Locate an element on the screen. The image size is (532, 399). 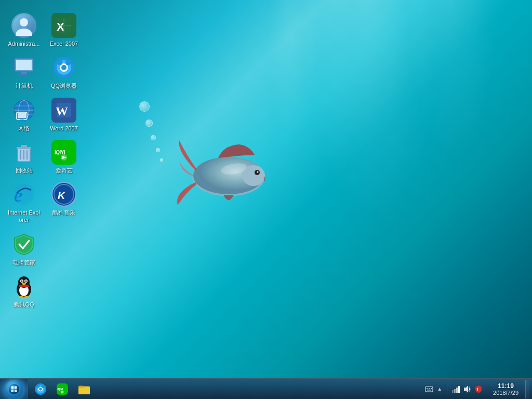
svg-text: X is located at coordinates (60, 27).